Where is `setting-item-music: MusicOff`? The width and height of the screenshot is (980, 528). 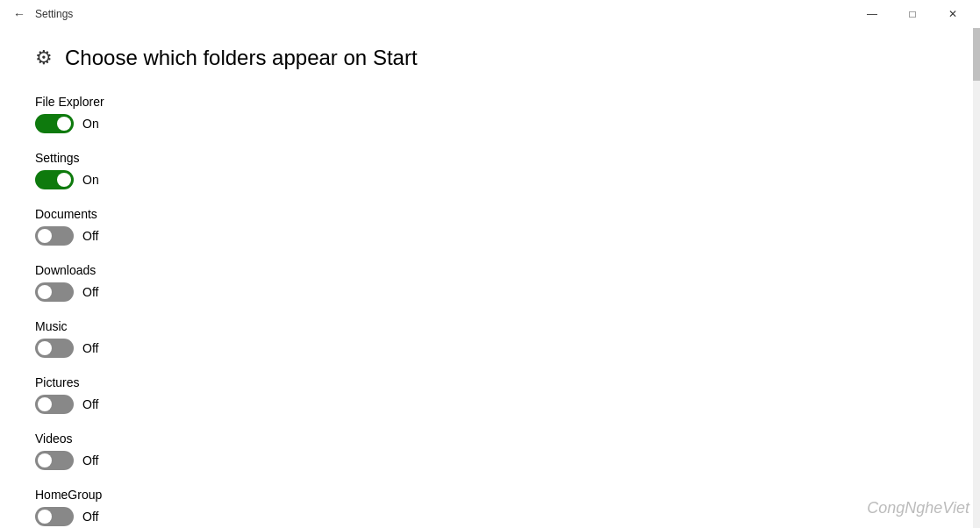
setting-item-music: MusicOff is located at coordinates (486, 339).